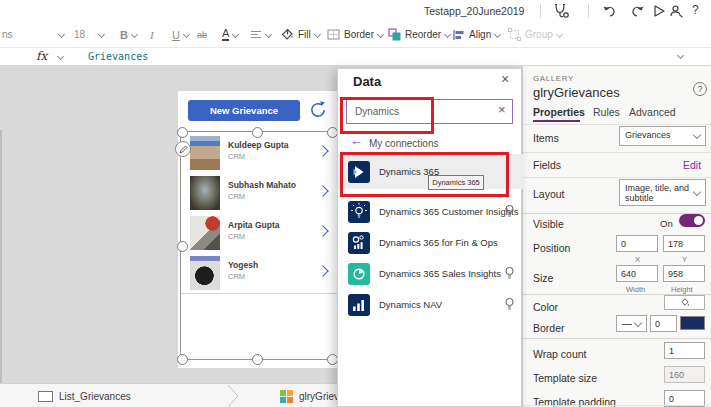  Describe the element at coordinates (359, 243) in the screenshot. I see `dynamics-365-fin-ops-icon` at that location.